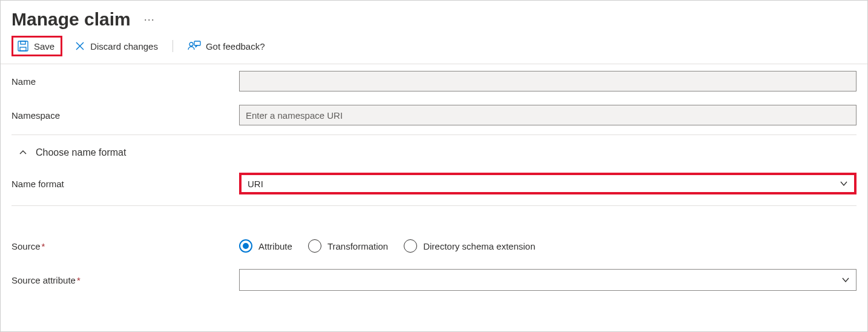 Image resolution: width=868 pixels, height=332 pixels. What do you see at coordinates (255, 184) in the screenshot?
I see `name-format-value: URI` at bounding box center [255, 184].